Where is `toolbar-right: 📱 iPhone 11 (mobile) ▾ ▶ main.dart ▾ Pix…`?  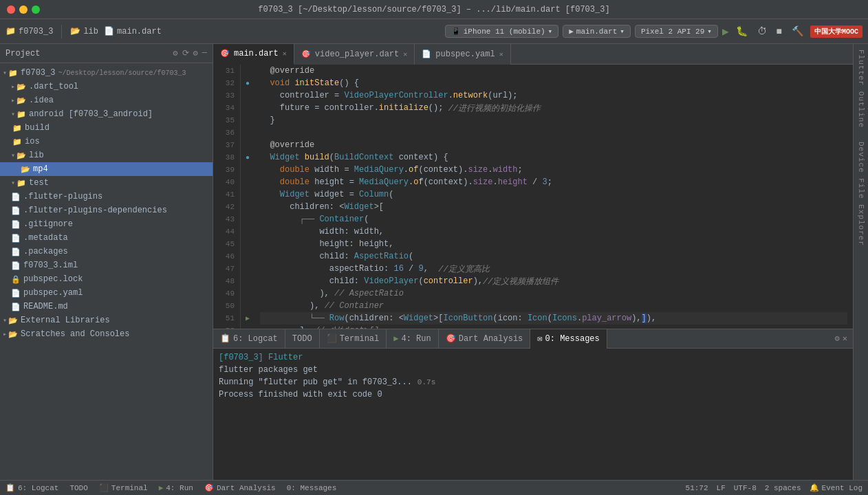 toolbar-right: 📱 iPhone 11 (mobile) ▾ ▶ main.dart ▾ Pix… is located at coordinates (653, 32).